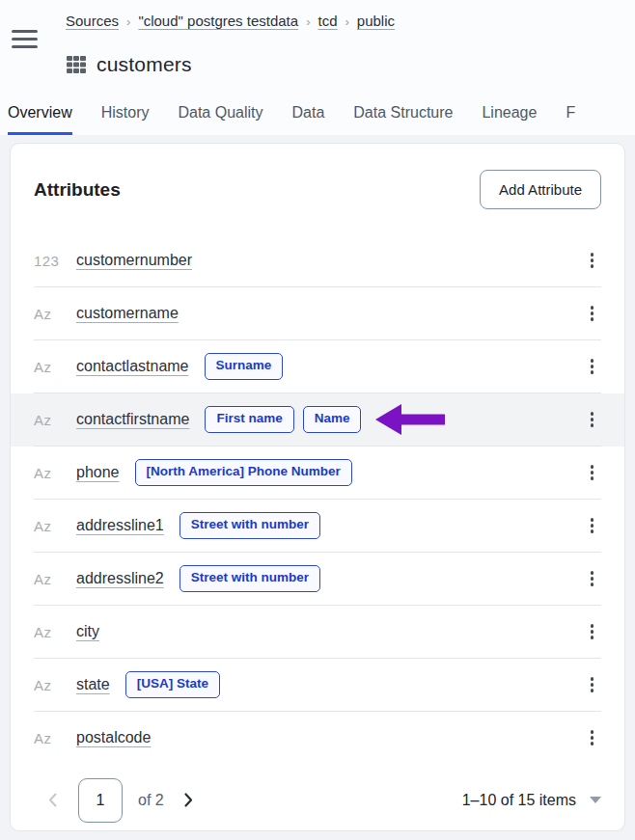 This screenshot has width=635, height=840. I want to click on breadcrumb-link: "cloud" postgres testdata, so click(218, 21).